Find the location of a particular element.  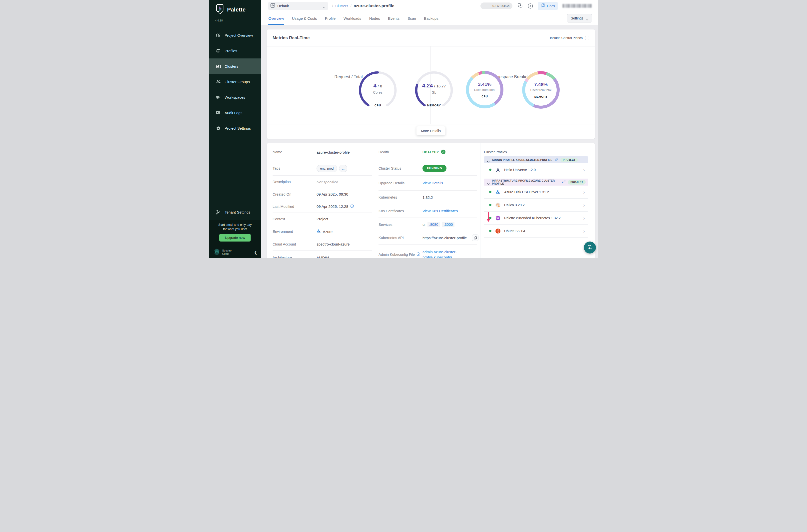

detail-row-services: Services ui :8080 :3000 is located at coordinates (428, 225).